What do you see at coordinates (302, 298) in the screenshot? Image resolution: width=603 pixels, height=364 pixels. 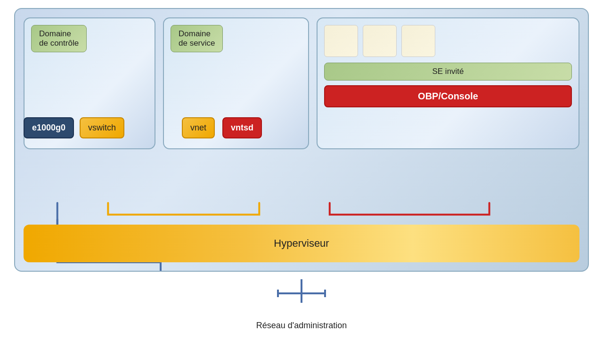 I see `network-connector-svg` at bounding box center [302, 298].